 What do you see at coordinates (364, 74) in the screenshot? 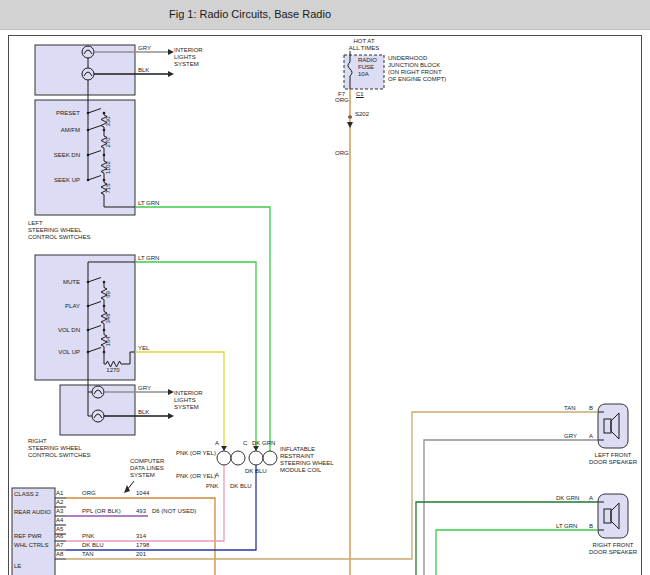
I see `fuse-rating: 10A` at bounding box center [364, 74].